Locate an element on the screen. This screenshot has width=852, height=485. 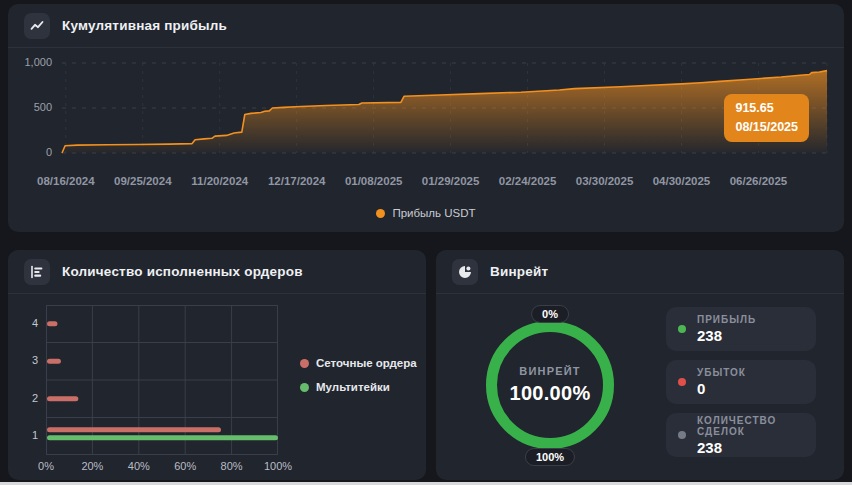
orders-x-tick-label: 40% is located at coordinates (139, 466).